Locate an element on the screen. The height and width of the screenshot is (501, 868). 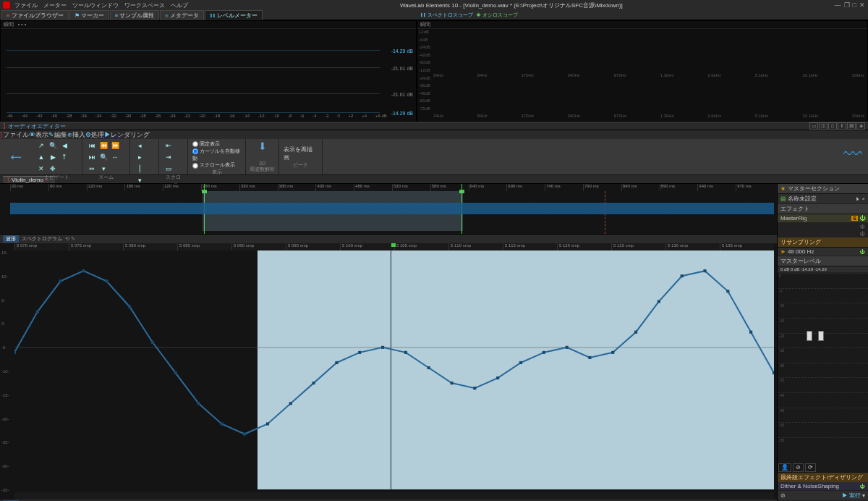
rtab-render: ▶レンダリング is located at coordinates (127, 135).